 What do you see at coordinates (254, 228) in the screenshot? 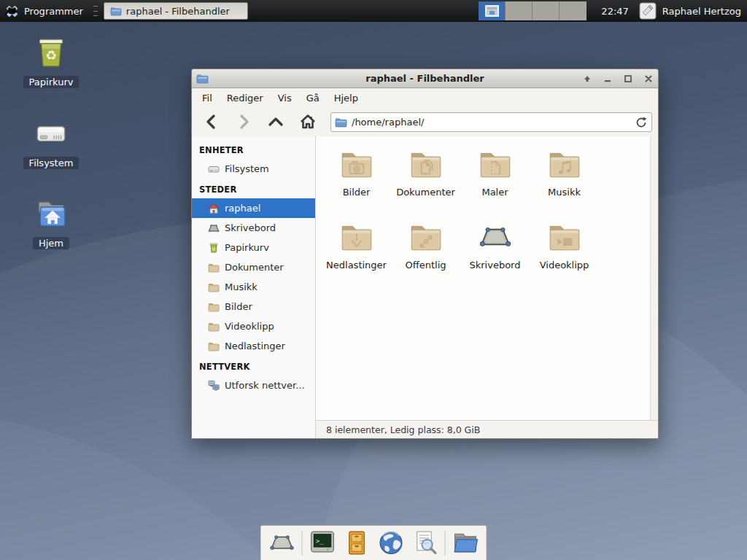
I see `sidebar-item-desktop: Skrivebord` at bounding box center [254, 228].